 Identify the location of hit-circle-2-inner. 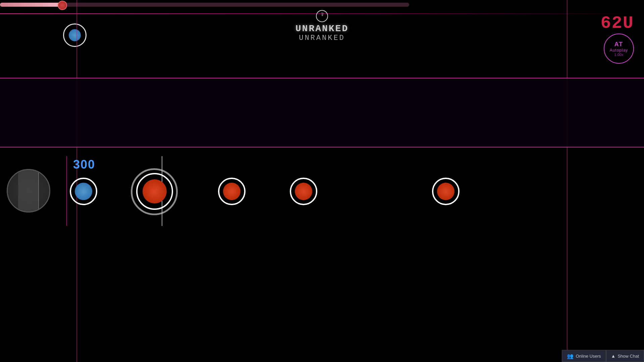
(155, 191).